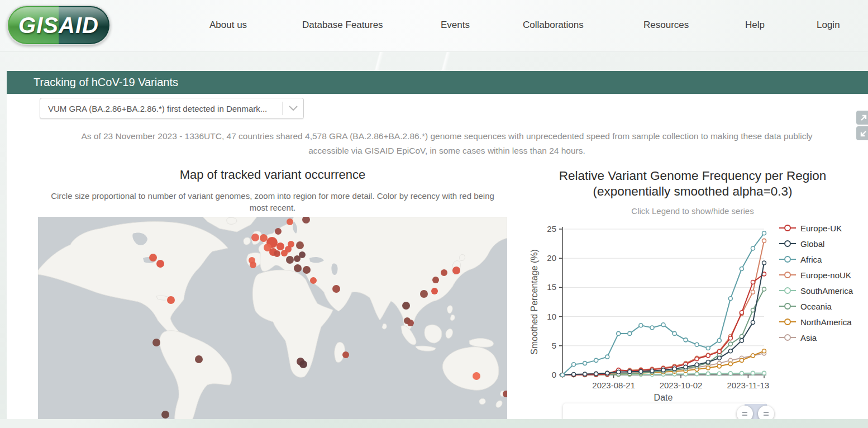 Image resolution: width=868 pixels, height=428 pixels. Describe the element at coordinates (862, 133) in the screenshot. I see `arrow-down-left-icon` at that location.